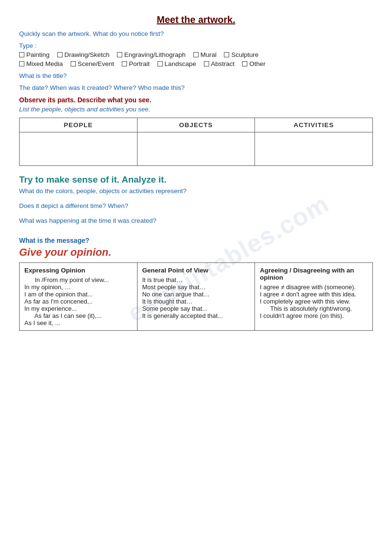 This screenshot has width=392, height=555. Describe the element at coordinates (196, 298) in the screenshot. I see `general-lines: It is true that… Most people say that… N…` at that location.